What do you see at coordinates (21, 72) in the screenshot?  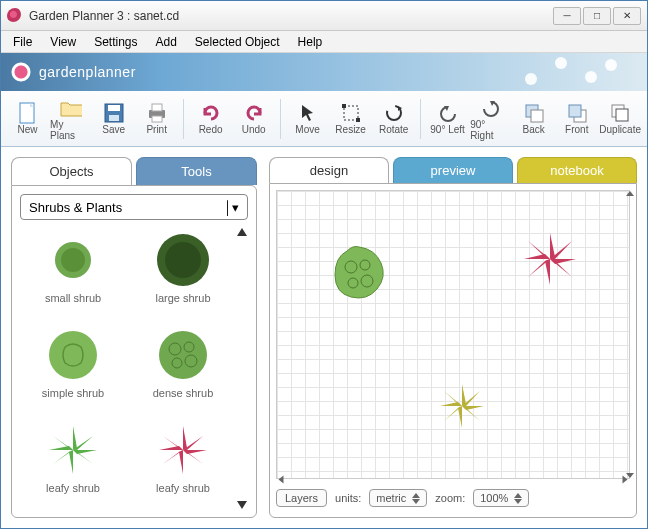 I see `brand-flower-icon` at bounding box center [21, 72].